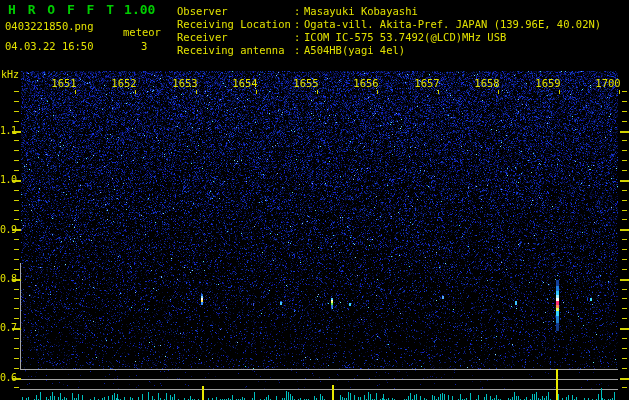  What do you see at coordinates (236, 50) in the screenshot?
I see `info-label: Receiving antenna` at bounding box center [236, 50].